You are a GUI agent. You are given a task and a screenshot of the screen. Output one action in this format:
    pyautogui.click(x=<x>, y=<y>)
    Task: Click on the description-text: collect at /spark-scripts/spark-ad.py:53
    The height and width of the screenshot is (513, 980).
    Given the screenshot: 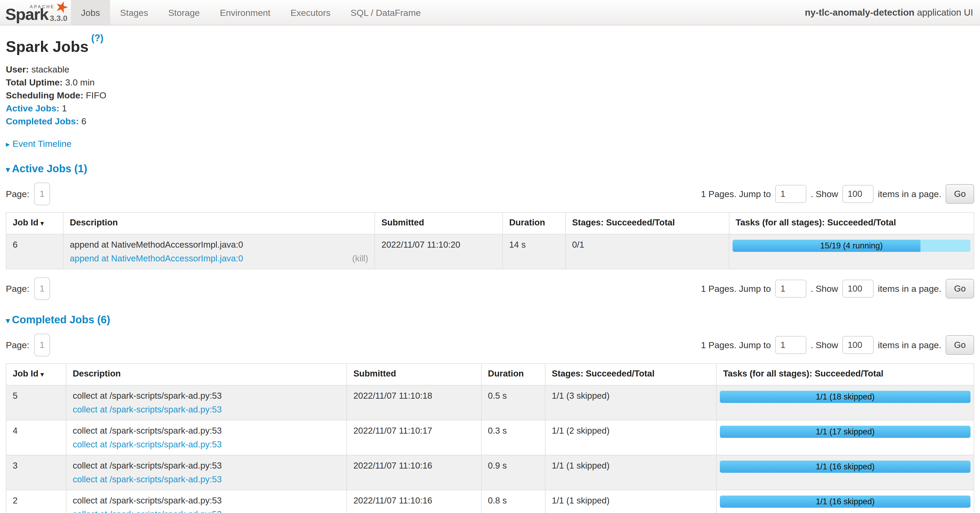 What is the action you would take?
    pyautogui.click(x=207, y=500)
    